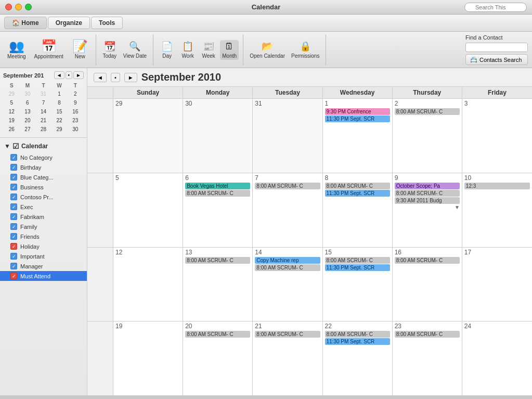  Describe the element at coordinates (148, 136) in the screenshot. I see `cal-cell-aug29: 29` at that location.